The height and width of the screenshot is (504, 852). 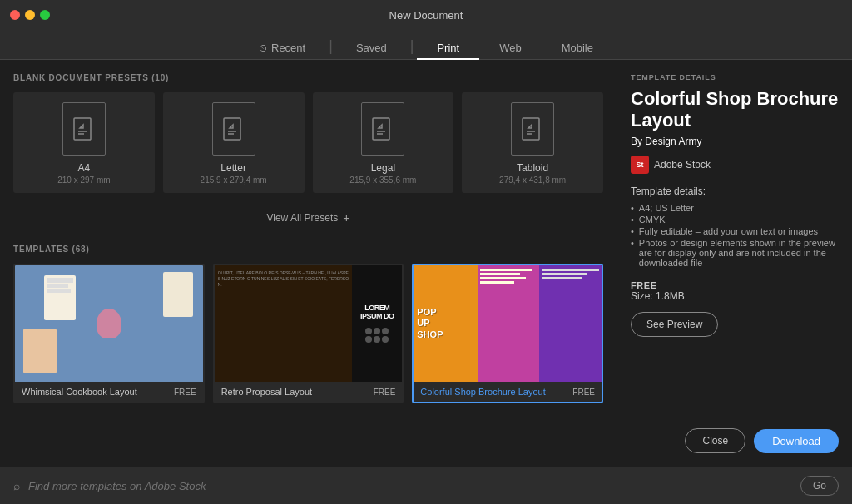 I want to click on preset-letter-size: 215,9 x 279,4 mm, so click(x=234, y=180).